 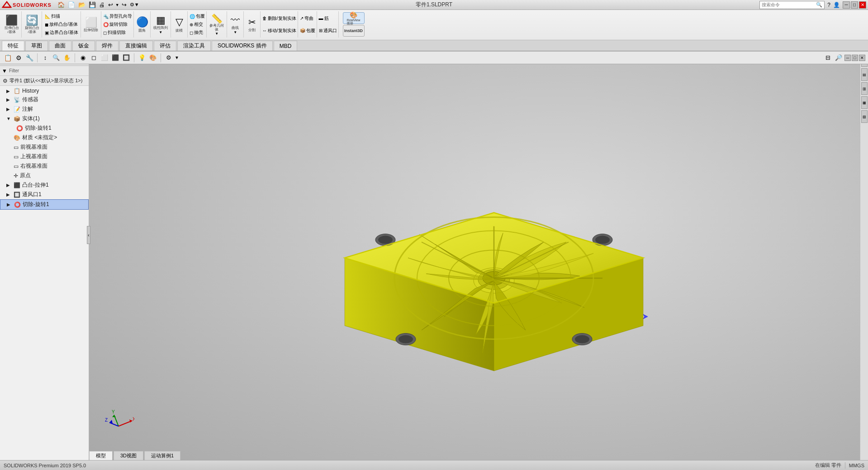 I want to click on feature-manager-toggle: 📋, so click(x=8, y=58).